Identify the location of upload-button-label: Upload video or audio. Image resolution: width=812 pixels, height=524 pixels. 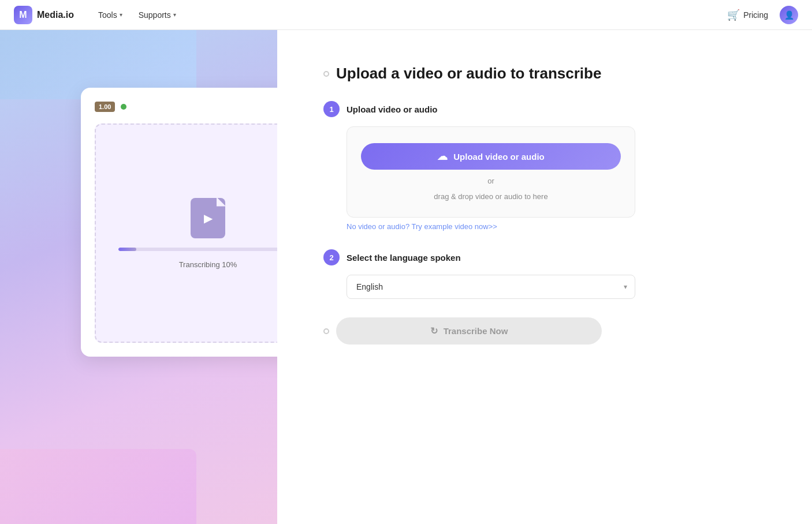
(499, 157).